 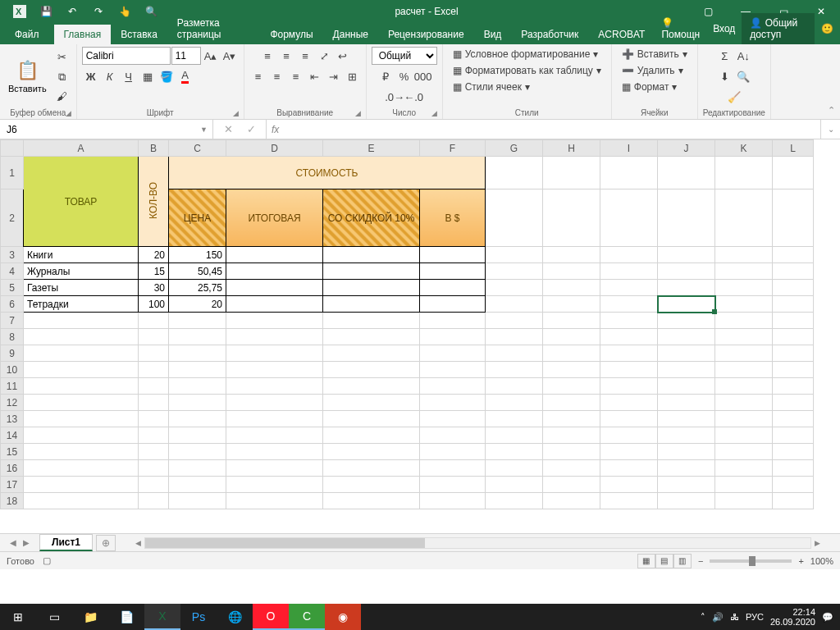 I want to click on chrome-icon: 🌐, so click(x=235, y=617).